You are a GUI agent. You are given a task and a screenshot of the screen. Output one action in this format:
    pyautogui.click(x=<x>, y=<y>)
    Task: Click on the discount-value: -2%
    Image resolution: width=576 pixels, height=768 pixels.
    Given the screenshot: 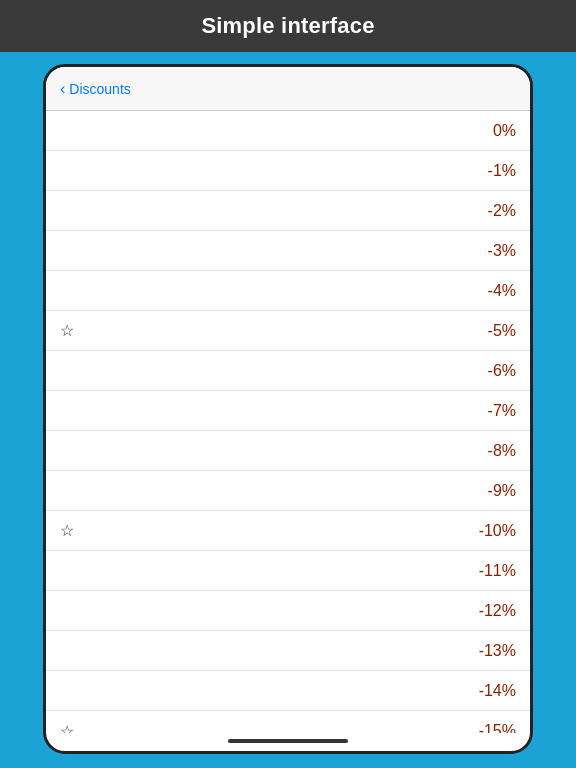 What is the action you would take?
    pyautogui.click(x=502, y=211)
    